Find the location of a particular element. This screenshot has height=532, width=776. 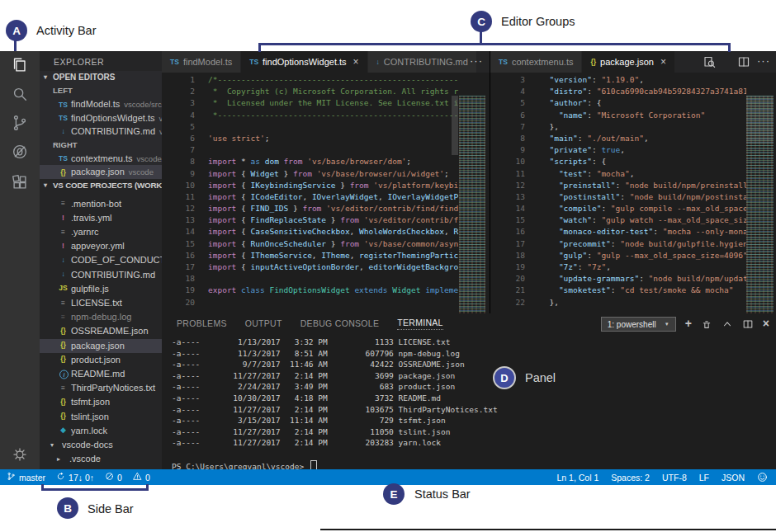

panel-tab-problems: PROBLEMS is located at coordinates (201, 323).